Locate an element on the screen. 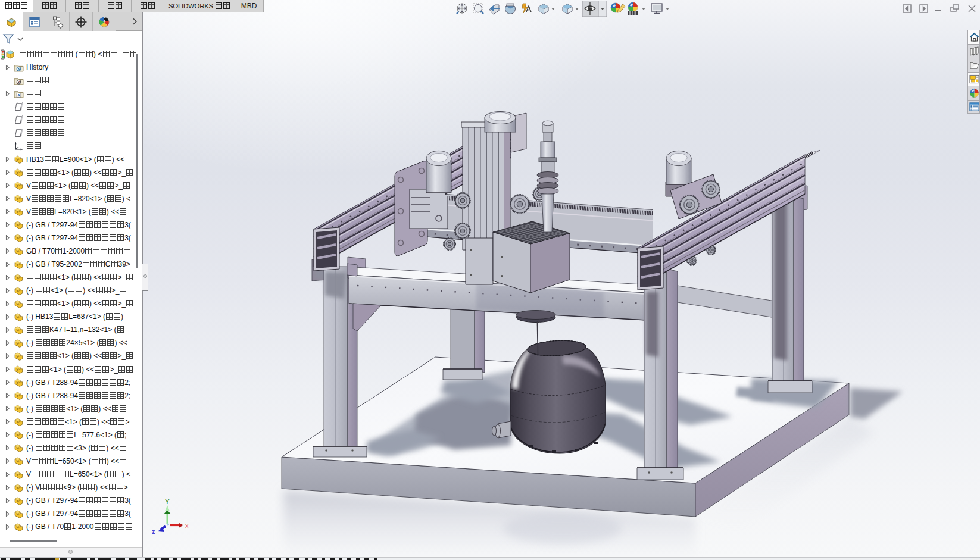  svg-text: Y is located at coordinates (167, 502).